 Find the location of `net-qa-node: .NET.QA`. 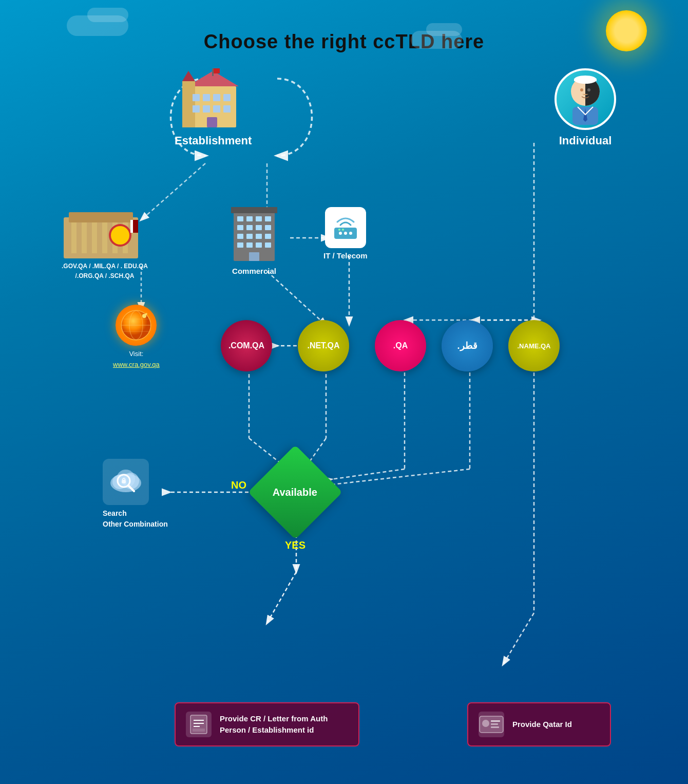

net-qa-node: .NET.QA is located at coordinates (323, 346).